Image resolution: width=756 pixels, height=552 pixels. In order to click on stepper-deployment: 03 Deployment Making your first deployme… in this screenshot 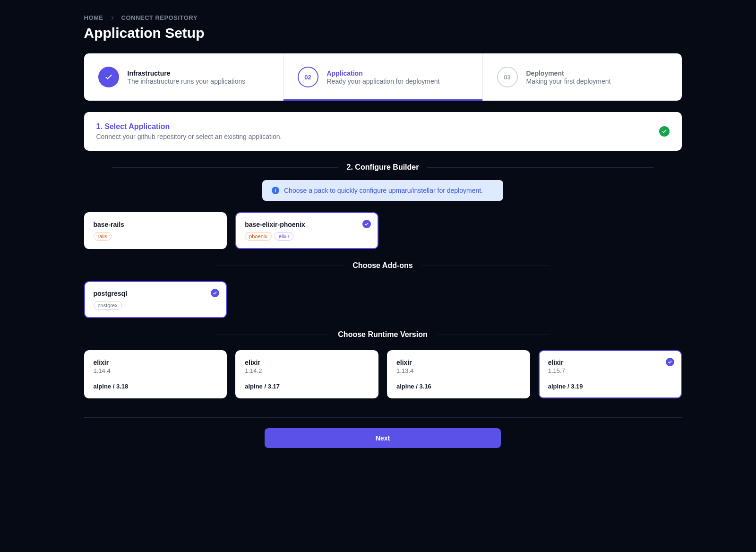, I will do `click(582, 77)`.